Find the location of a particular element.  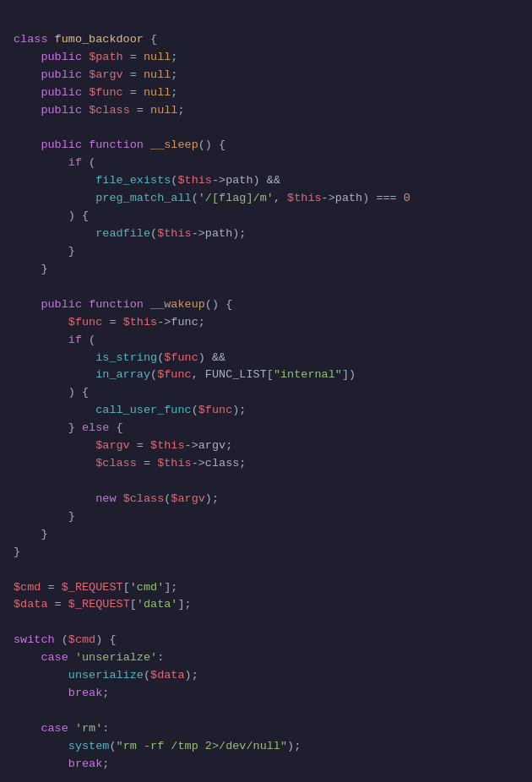

code-line: if ( is located at coordinates (266, 164).